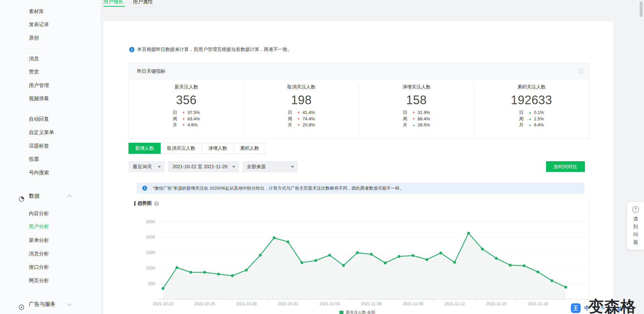  I want to click on trend-title-text: 趋势图, so click(145, 203).